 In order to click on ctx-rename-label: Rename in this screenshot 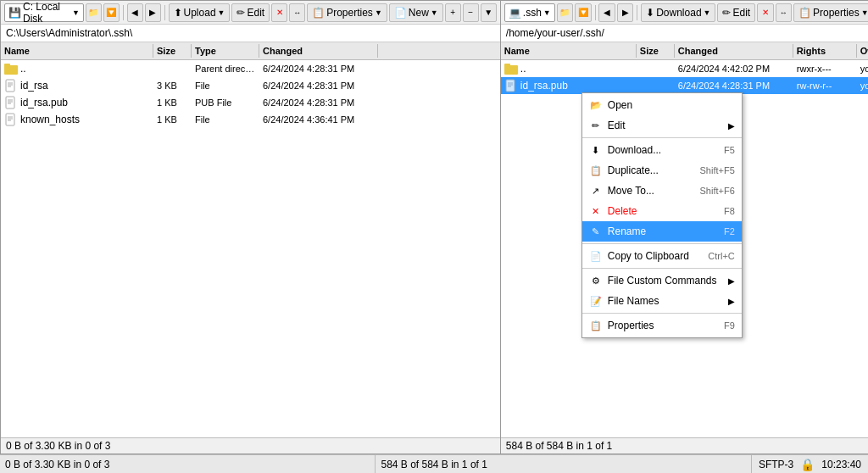, I will do `click(627, 231)`.